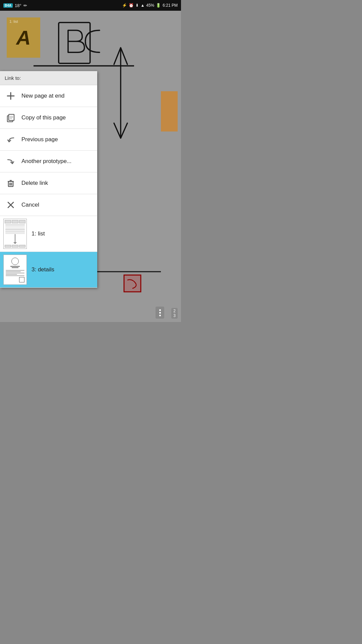 This screenshot has width=362, height=644. What do you see at coordinates (15, 270) in the screenshot?
I see `page-3-thumbnail` at bounding box center [15, 270].